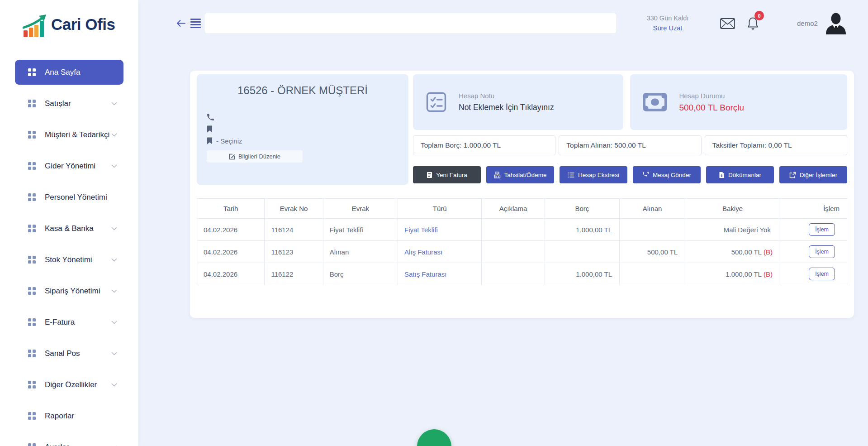  Describe the element at coordinates (740, 175) in the screenshot. I see `documents-button: Dökümanlar` at that location.